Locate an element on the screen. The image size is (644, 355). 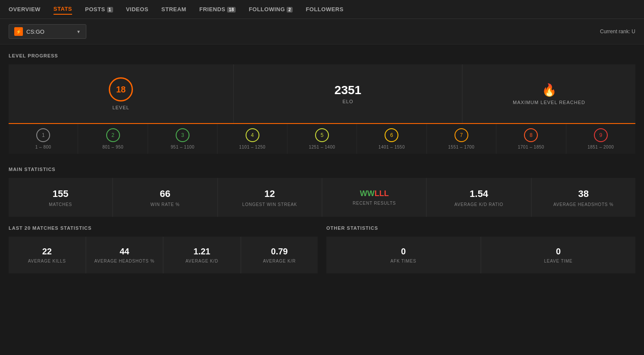
stat-card: 66 WIN RATE % is located at coordinates (165, 197).